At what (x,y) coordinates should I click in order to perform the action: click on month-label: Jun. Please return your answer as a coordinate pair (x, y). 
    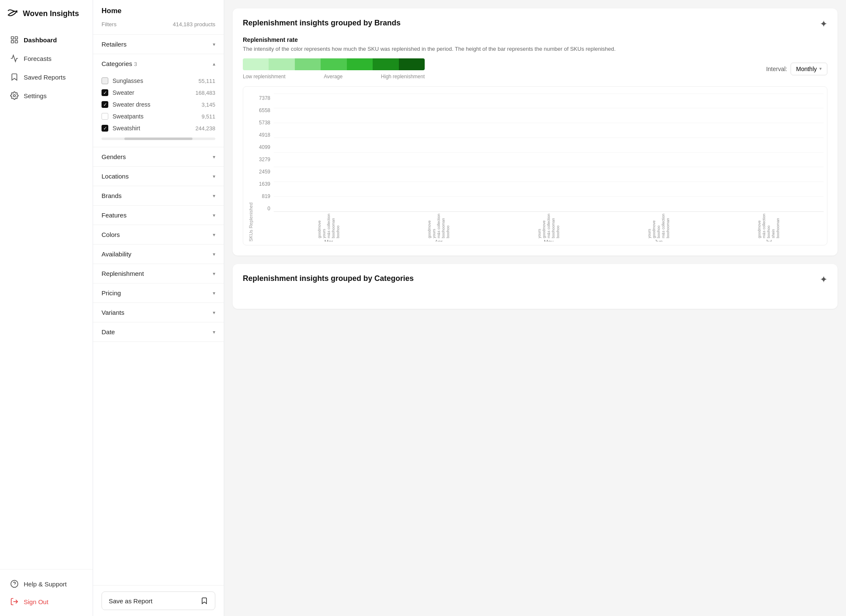
    Looking at the image, I should click on (658, 240).